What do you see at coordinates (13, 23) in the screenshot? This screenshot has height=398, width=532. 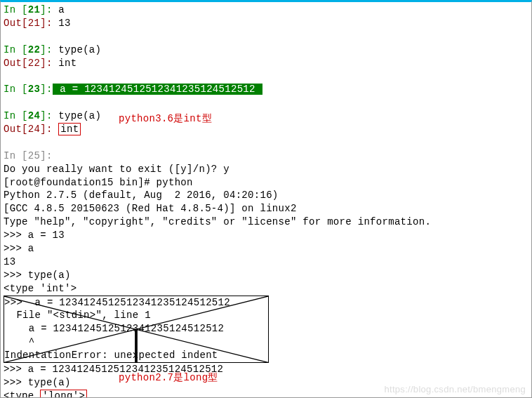 I see `out-label: Out` at bounding box center [13, 23].